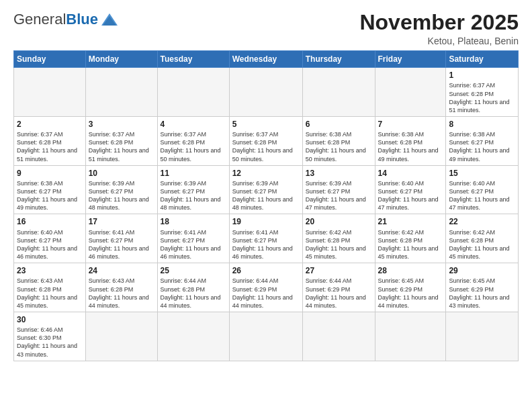  What do you see at coordinates (439, 41) in the screenshot?
I see `location-subtitle: Ketou, Plateau, Benin` at bounding box center [439, 41].